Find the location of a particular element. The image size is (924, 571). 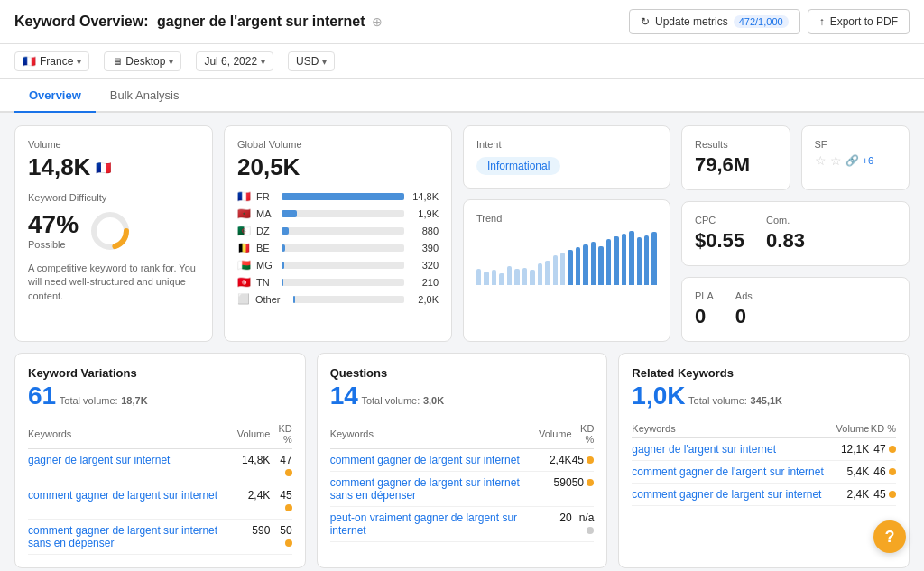

com-value: 0.83 is located at coordinates (785, 241).